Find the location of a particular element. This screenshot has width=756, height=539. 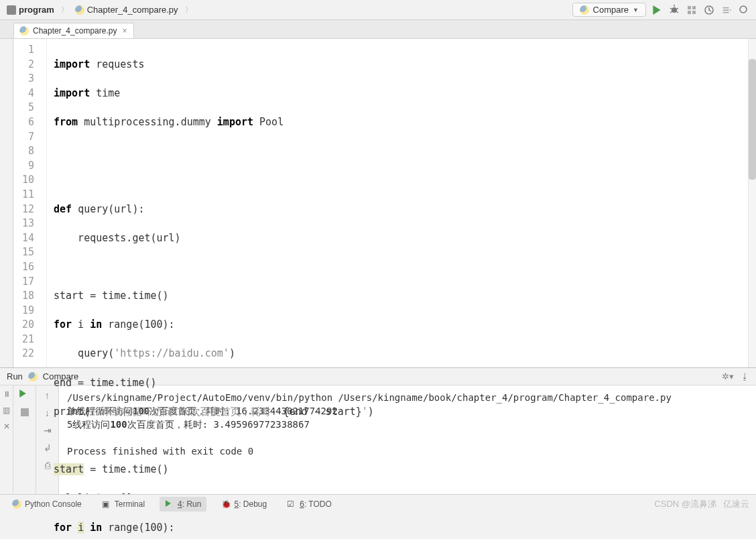

bug-icon: 🐞 is located at coordinates (226, 504).